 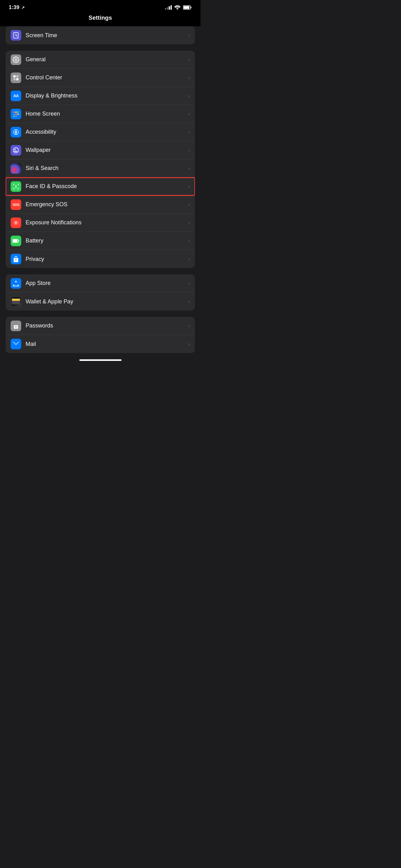 What do you see at coordinates (100, 326) in the screenshot?
I see `settings-item-passwords: Passwords ›` at bounding box center [100, 326].